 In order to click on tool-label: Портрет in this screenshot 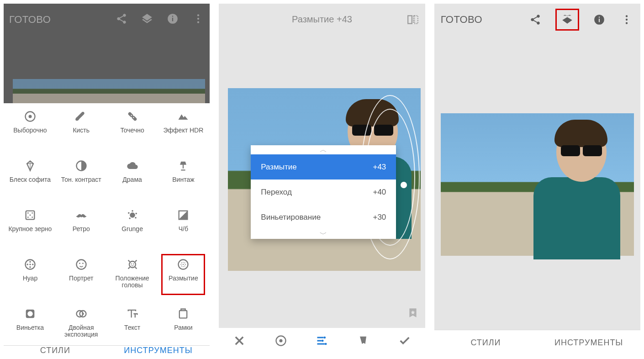, I will do `click(81, 279)`.